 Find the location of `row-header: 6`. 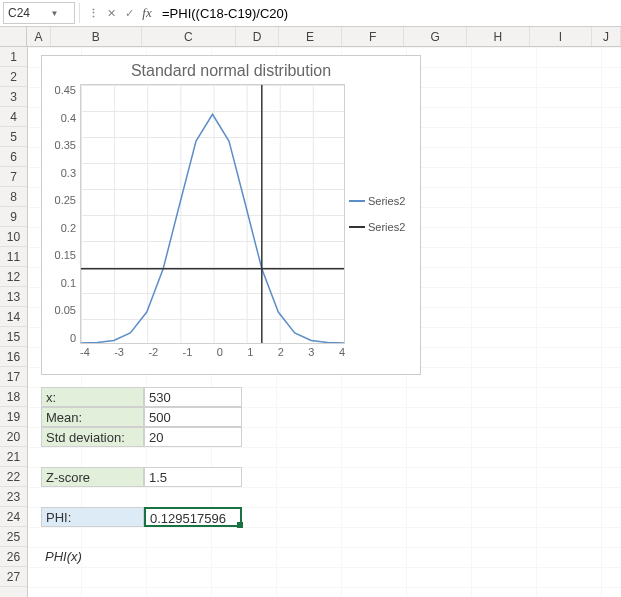

row-header: 6 is located at coordinates (14, 157).